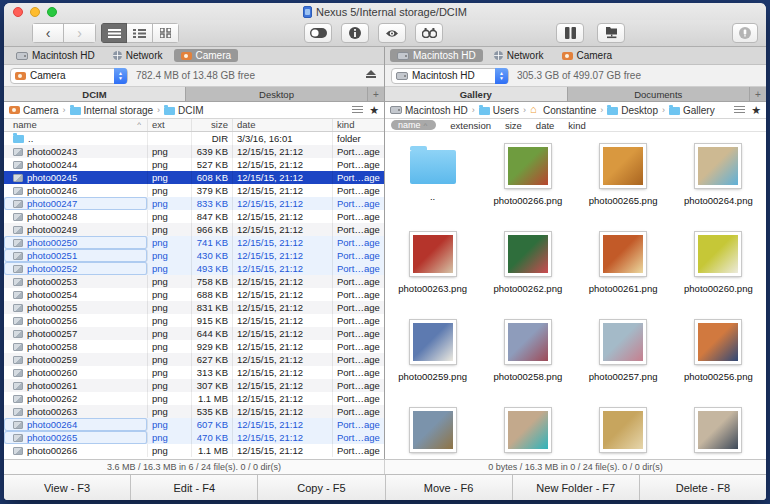  I want to click on file-row: photo00258png929 KB12/15/15, 21:12Port…a…, so click(194, 346).